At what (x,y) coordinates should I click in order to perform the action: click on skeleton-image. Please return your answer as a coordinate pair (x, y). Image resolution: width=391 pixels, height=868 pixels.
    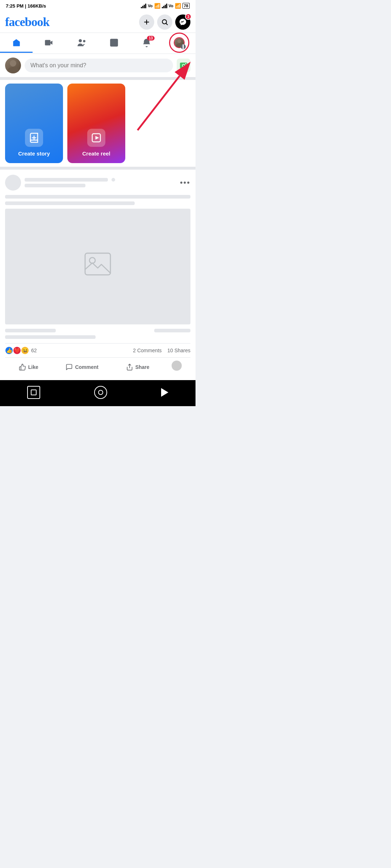
    Looking at the image, I should click on (98, 267).